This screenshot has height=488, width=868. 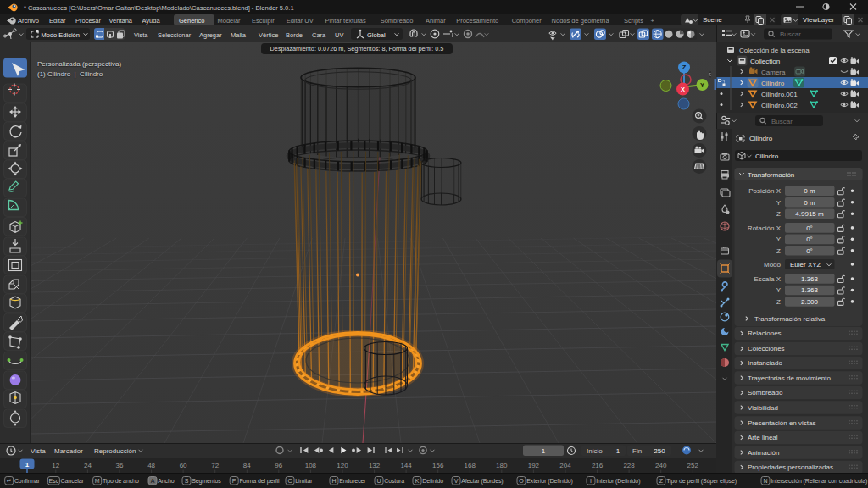 What do you see at coordinates (334, 481) in the screenshot?
I see `svg-text: H` at bounding box center [334, 481].